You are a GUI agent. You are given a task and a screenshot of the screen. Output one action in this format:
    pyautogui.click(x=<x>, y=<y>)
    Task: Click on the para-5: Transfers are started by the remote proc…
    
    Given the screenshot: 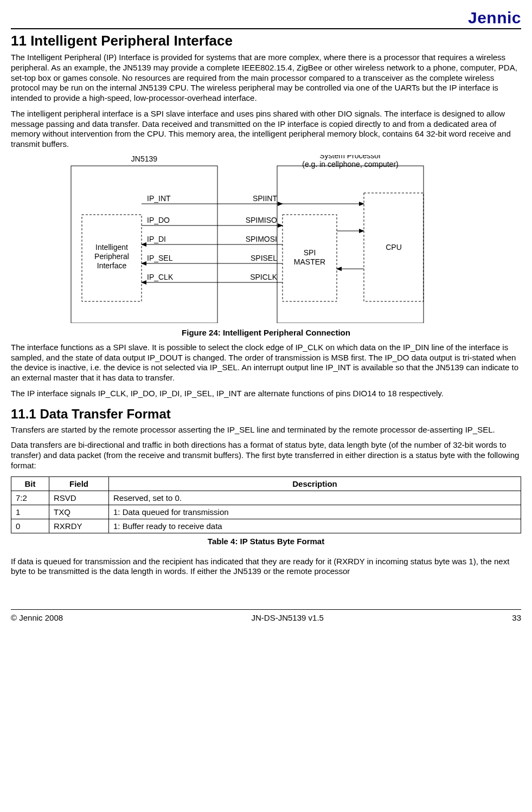 What is the action you would take?
    pyautogui.click(x=266, y=430)
    